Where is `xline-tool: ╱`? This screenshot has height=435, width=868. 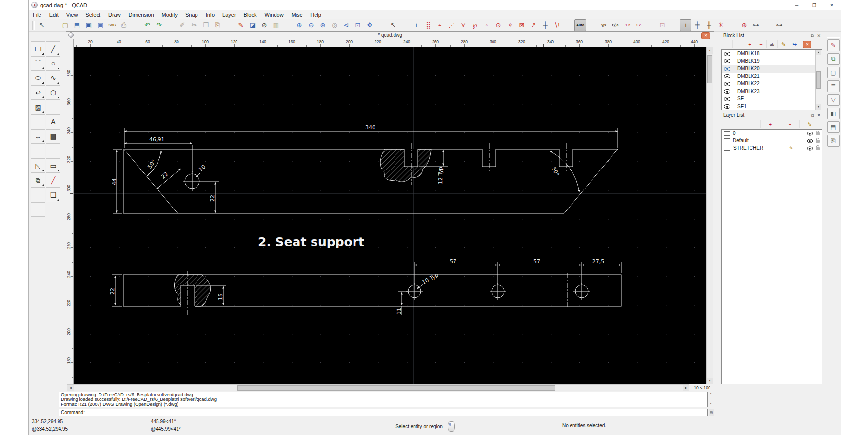 xline-tool: ╱ is located at coordinates (53, 180).